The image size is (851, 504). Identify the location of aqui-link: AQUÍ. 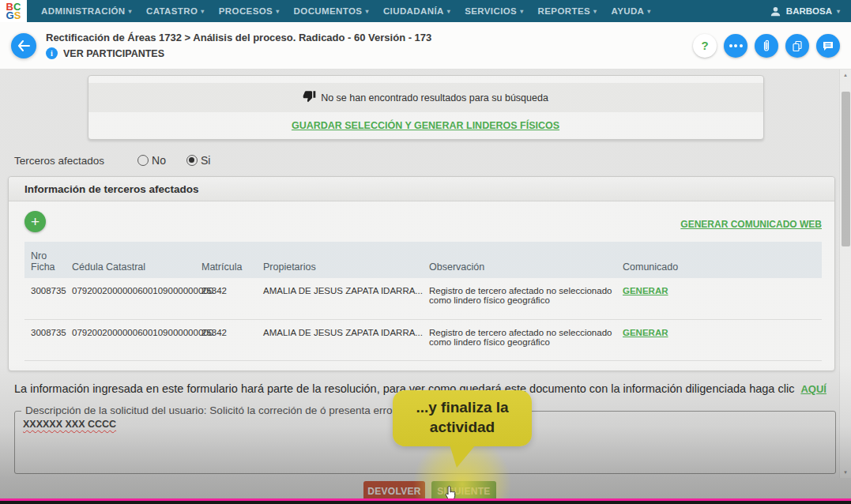
(814, 389).